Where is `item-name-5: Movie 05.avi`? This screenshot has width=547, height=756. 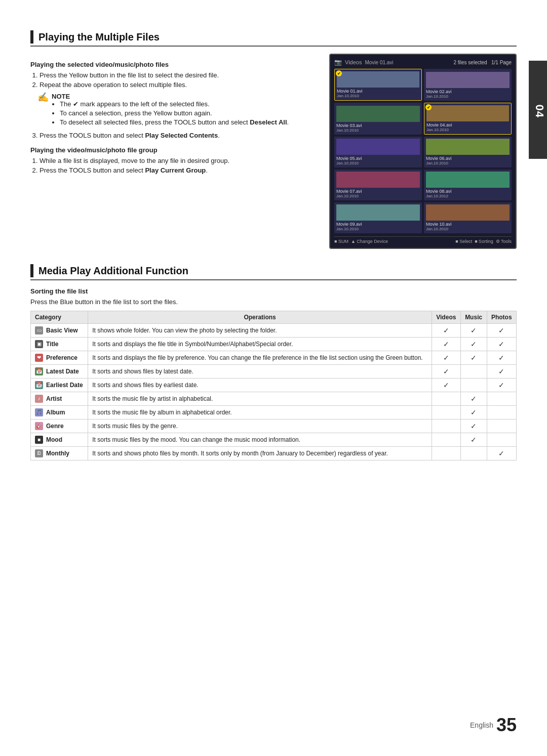
item-name-5: Movie 05.avi is located at coordinates (378, 158).